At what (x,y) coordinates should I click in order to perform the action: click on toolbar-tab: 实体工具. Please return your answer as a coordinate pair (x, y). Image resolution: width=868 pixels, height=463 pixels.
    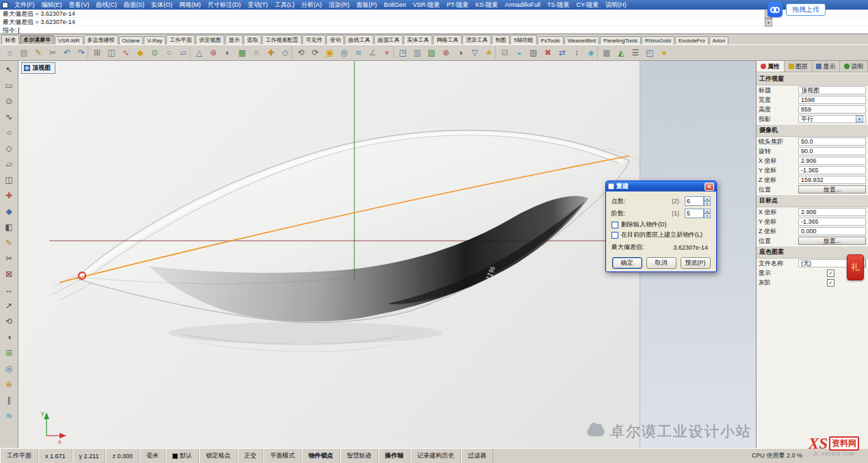
    Looking at the image, I should click on (418, 40).